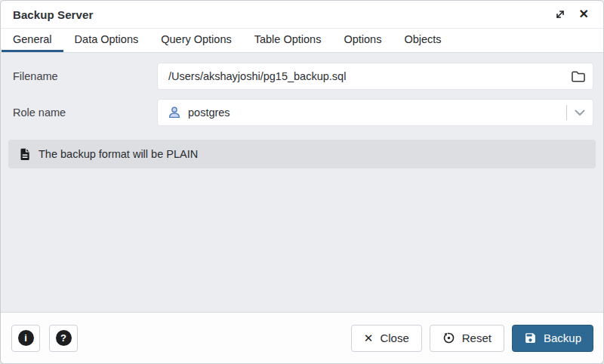 This screenshot has height=364, width=604. What do you see at coordinates (572, 14) in the screenshot?
I see `titlebar-actions: ✕` at bounding box center [572, 14].